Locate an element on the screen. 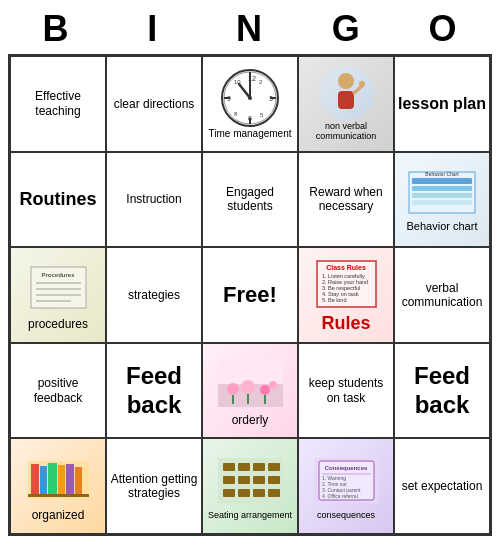  cell-r0c1: clear directions is located at coordinates (154, 104).